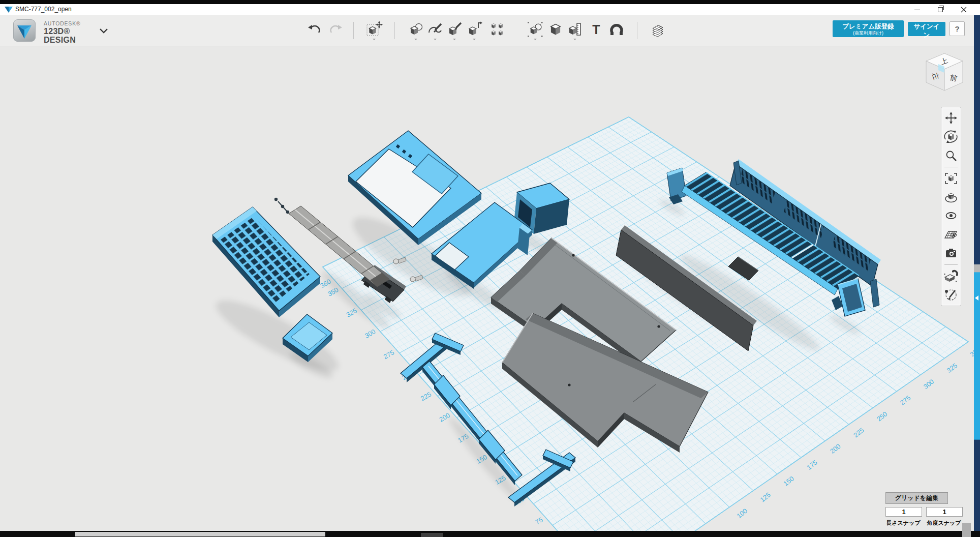 This screenshot has width=980, height=537. What do you see at coordinates (951, 216) in the screenshot?
I see `eye-icon` at bounding box center [951, 216].